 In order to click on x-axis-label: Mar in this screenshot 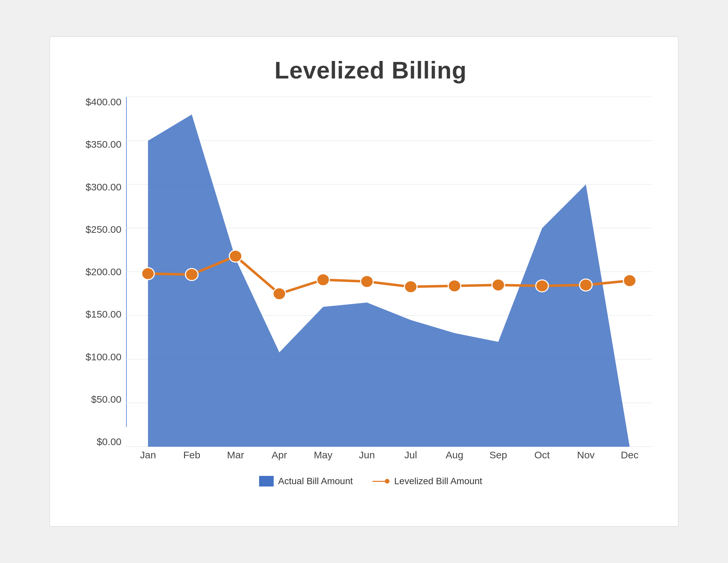, I will do `click(235, 455)`.